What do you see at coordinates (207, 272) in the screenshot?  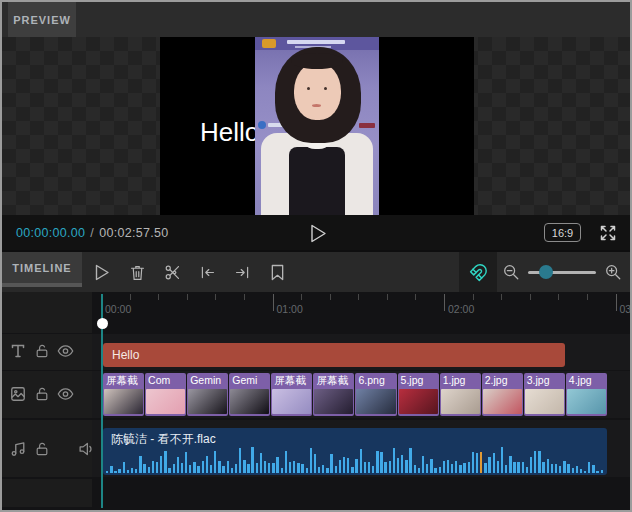 I see `jump-to-start-button` at bounding box center [207, 272].